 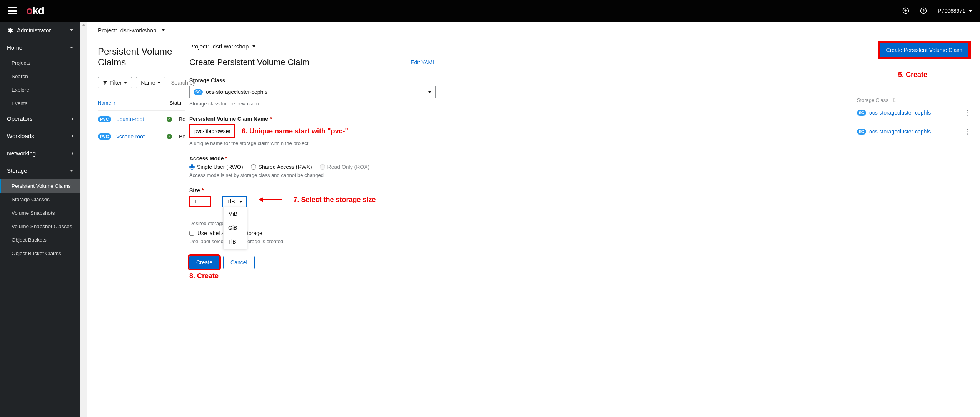 What do you see at coordinates (175, 103) in the screenshot?
I see `col-status-header: Statu` at bounding box center [175, 103].